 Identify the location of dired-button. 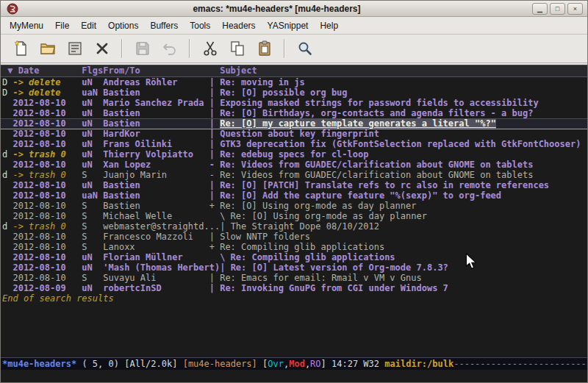
(75, 49).